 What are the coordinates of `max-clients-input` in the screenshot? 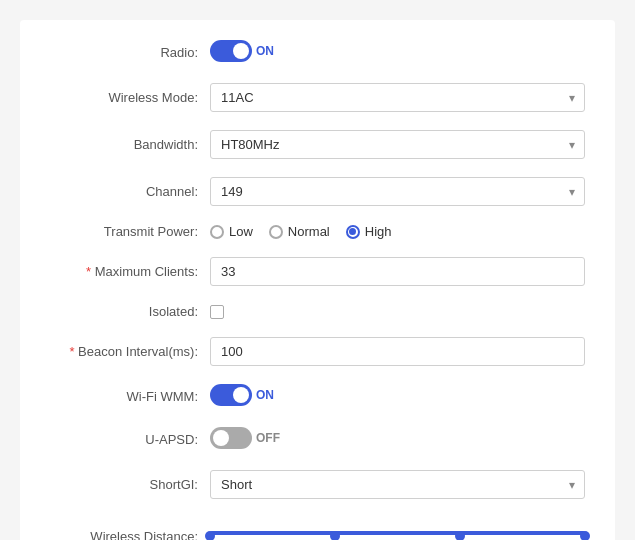 It's located at (398, 272).